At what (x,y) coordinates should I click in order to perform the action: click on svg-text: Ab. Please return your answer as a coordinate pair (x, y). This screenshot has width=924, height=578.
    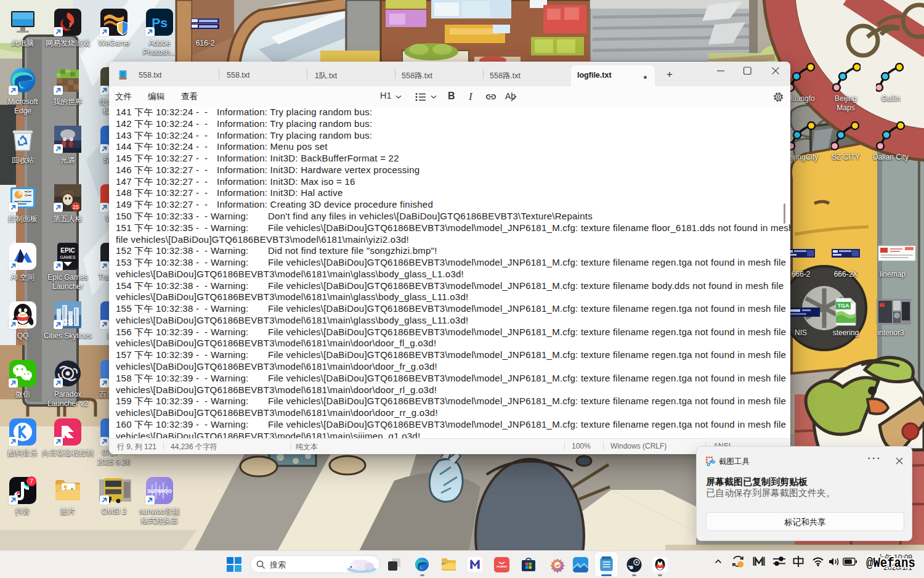
    Looking at the image, I should click on (510, 96).